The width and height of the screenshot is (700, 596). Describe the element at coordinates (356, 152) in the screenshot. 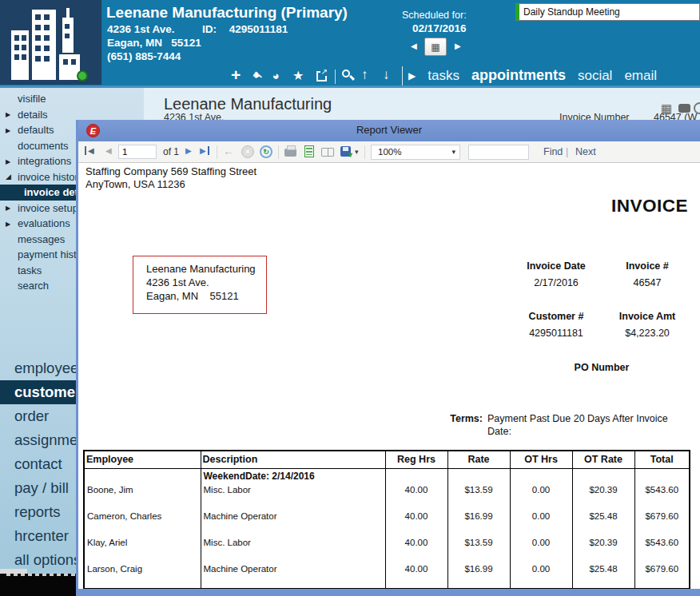

I see `export-dropdown-icon: ▾` at that location.